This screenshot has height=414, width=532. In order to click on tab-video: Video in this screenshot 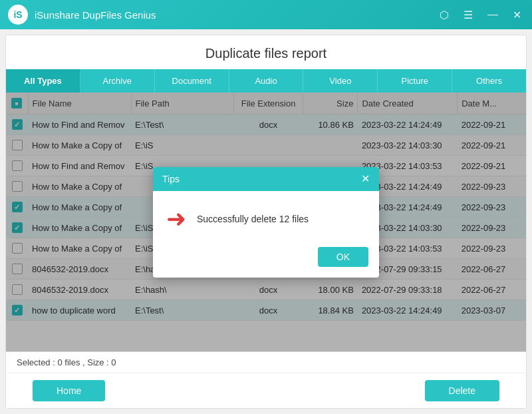, I will do `click(340, 81)`.